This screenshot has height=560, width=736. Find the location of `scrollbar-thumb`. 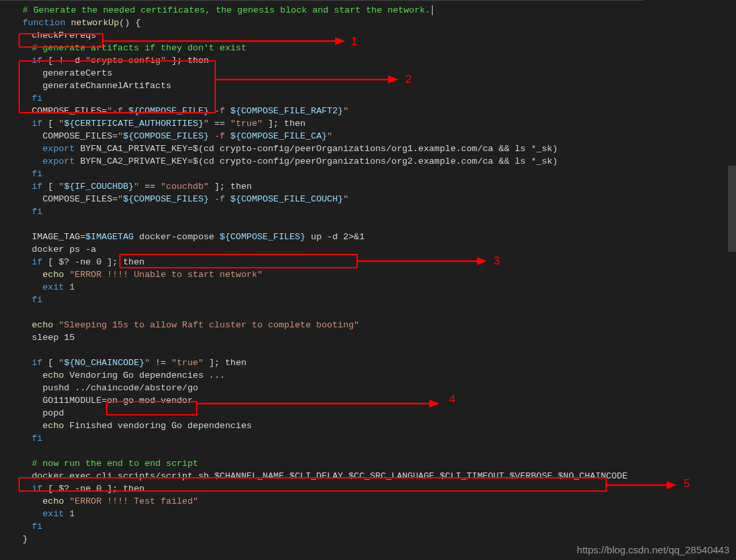

scrollbar-thumb is located at coordinates (732, 209).